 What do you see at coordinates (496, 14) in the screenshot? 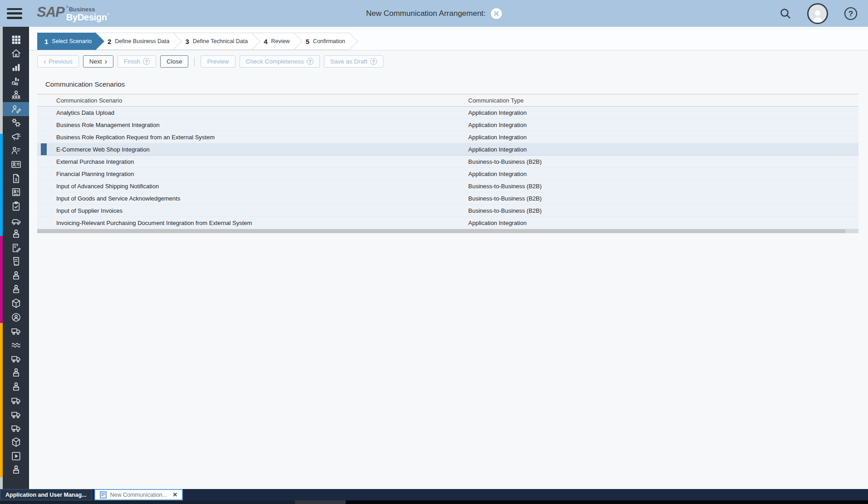
I see `close-arrangement-icon` at bounding box center [496, 14].